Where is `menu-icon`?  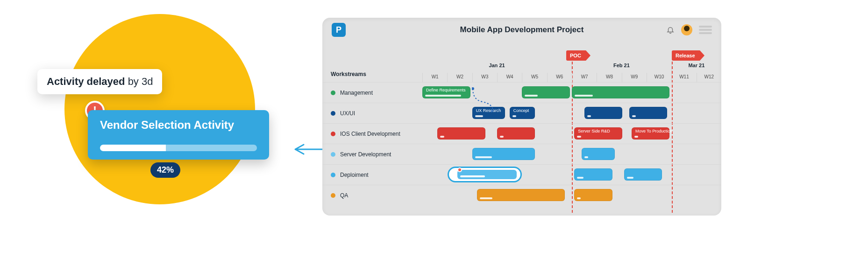 menu-icon is located at coordinates (705, 30).